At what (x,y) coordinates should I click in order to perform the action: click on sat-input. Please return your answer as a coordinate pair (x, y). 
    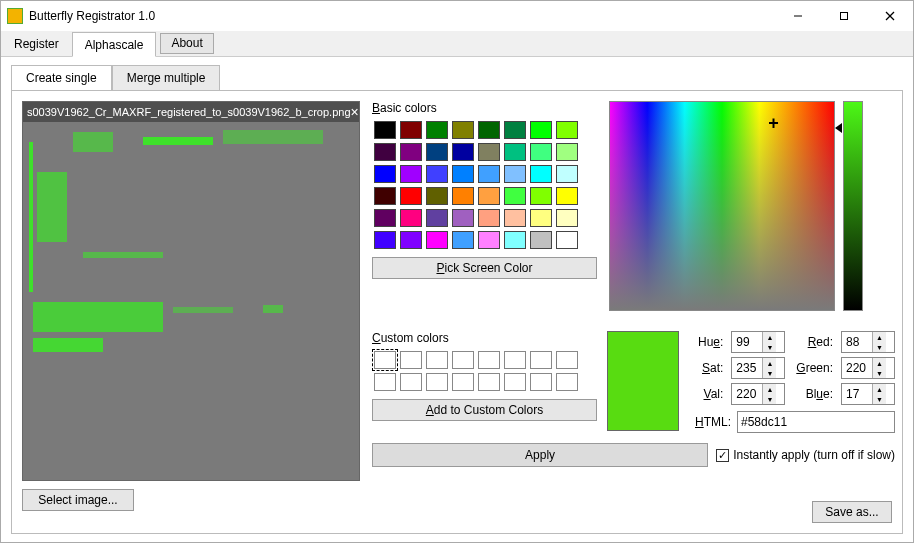
    Looking at the image, I should click on (747, 368).